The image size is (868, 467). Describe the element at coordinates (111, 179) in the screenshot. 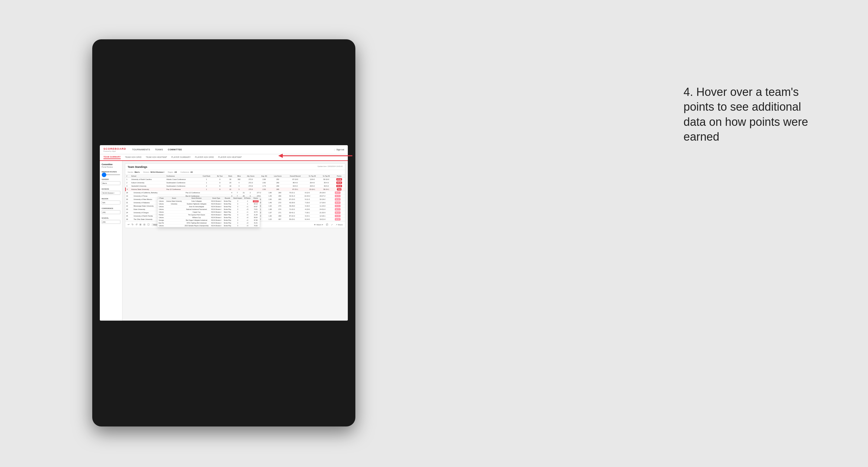

I see `gender-label: Gender` at that location.